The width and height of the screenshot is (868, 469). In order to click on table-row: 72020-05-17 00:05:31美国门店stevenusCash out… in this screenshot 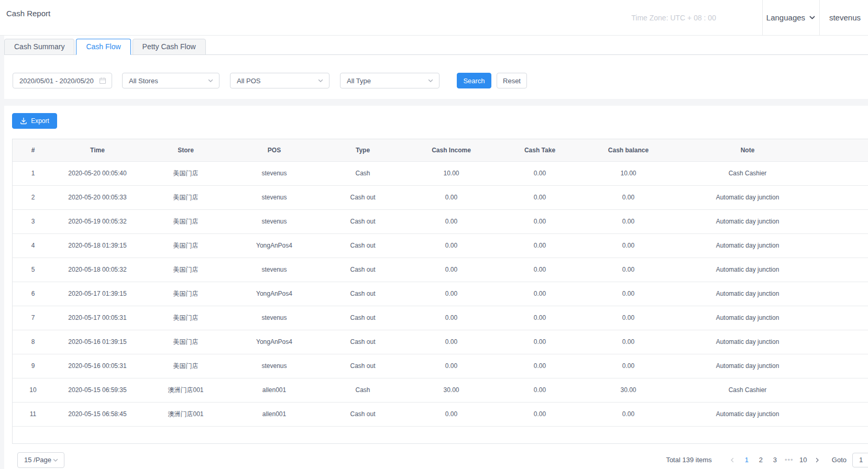, I will do `click(440, 318)`.